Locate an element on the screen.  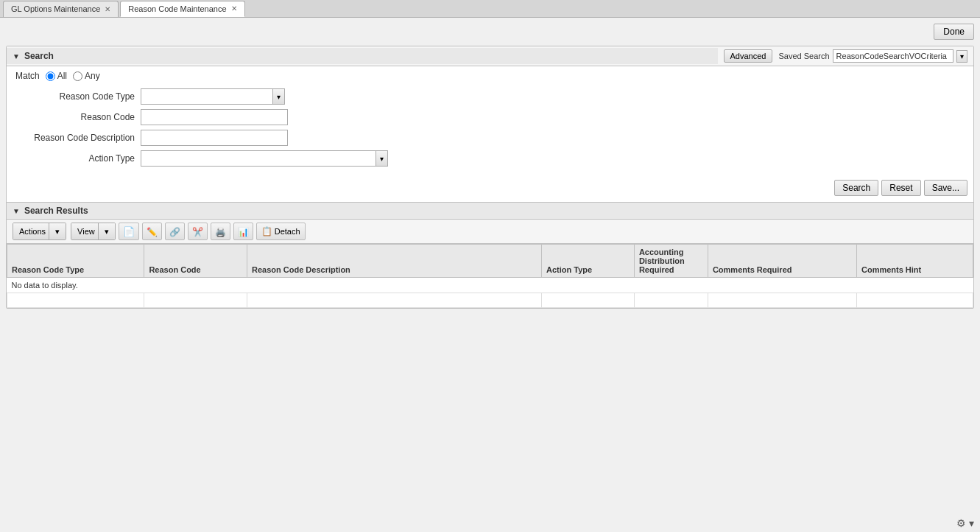
reason-code-desc-input is located at coordinates (214, 138).